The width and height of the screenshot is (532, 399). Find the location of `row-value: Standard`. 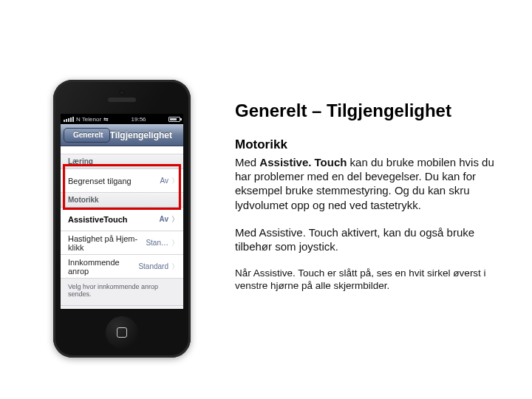

row-value: Standard is located at coordinates (154, 266).